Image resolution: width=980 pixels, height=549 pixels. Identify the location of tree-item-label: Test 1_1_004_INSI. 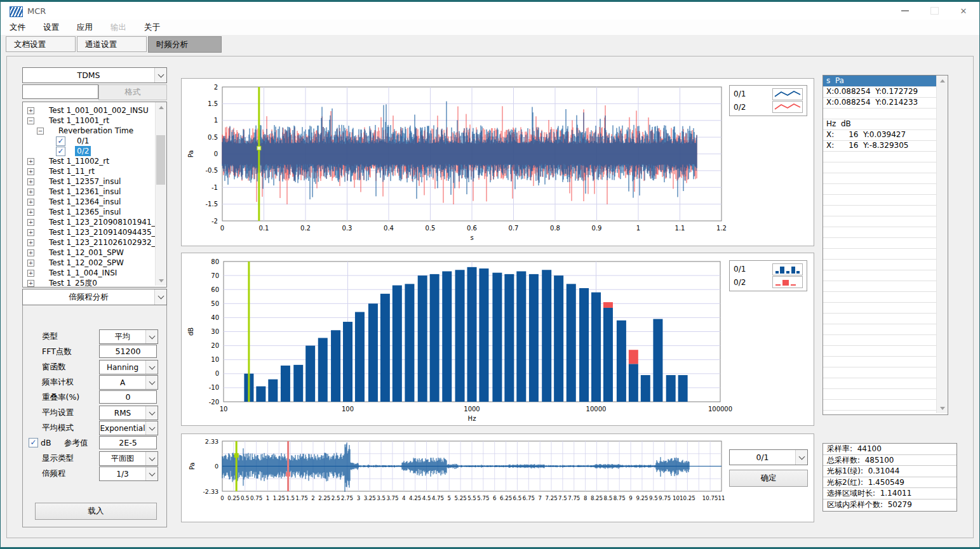
(83, 273).